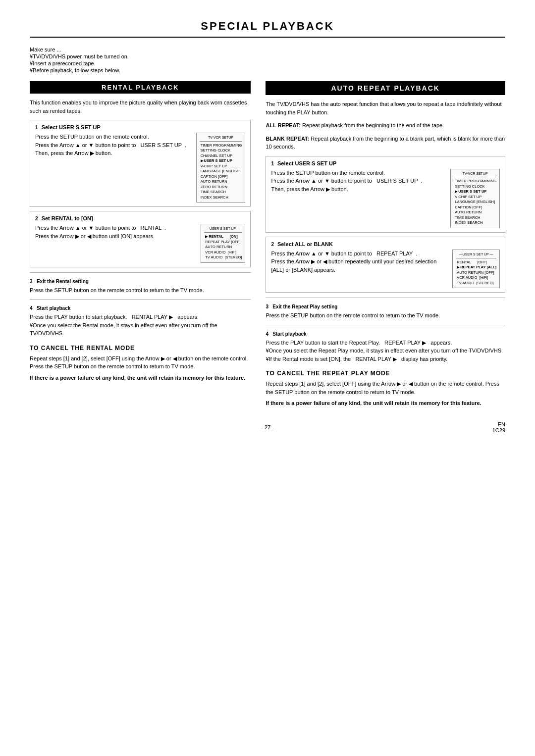  What do you see at coordinates (385, 143) in the screenshot?
I see `auto-repeat-blank: BLANK REPEAT: Repeat playback from the b…` at bounding box center [385, 143].